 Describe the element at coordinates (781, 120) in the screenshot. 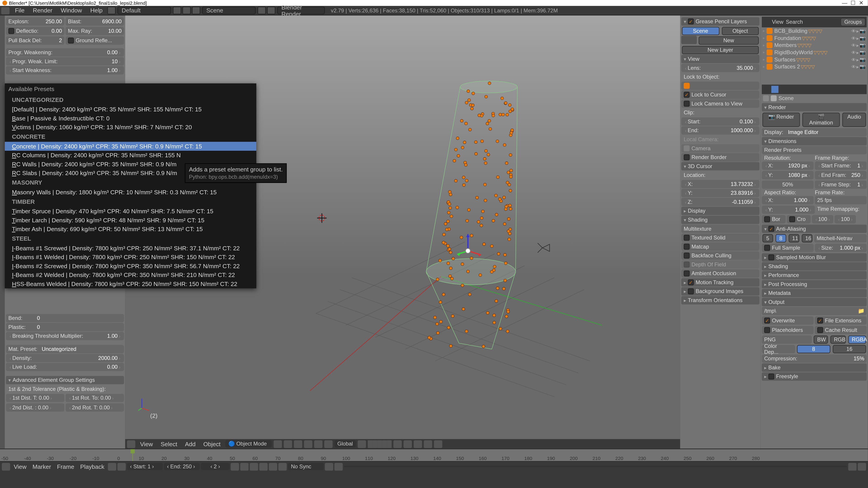

I see `render-btn: 📷 Render` at that location.